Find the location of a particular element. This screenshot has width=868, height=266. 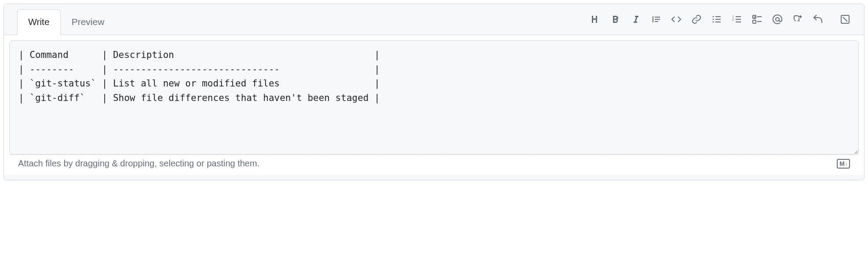

svg-text: 1 is located at coordinates (733, 17).